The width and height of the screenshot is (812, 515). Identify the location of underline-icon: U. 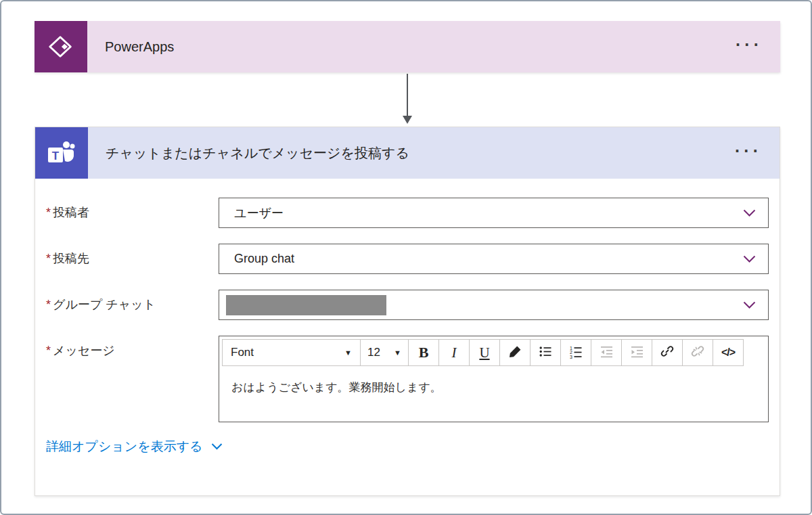
(484, 353).